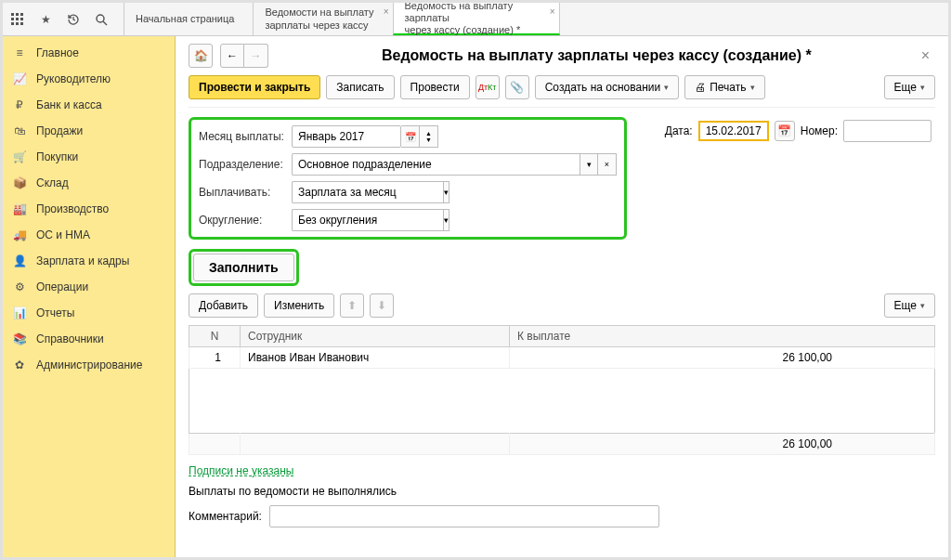 The width and height of the screenshot is (951, 560). I want to click on sidebar-item-bank: ₽Банк и касса, so click(89, 105).